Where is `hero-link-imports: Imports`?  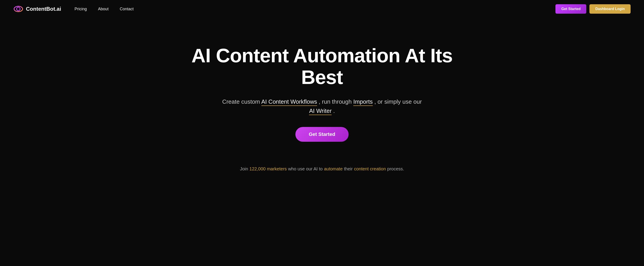 hero-link-imports: Imports is located at coordinates (363, 102).